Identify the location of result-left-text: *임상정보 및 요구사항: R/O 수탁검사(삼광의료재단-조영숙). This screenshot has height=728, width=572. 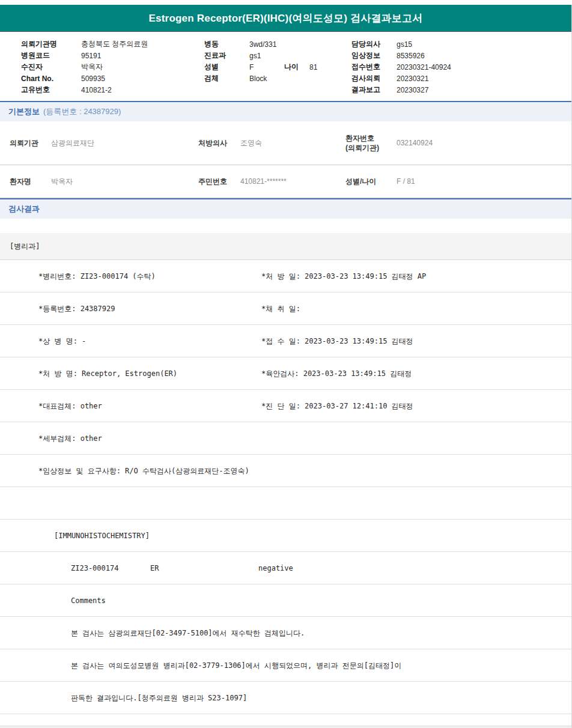
(144, 471).